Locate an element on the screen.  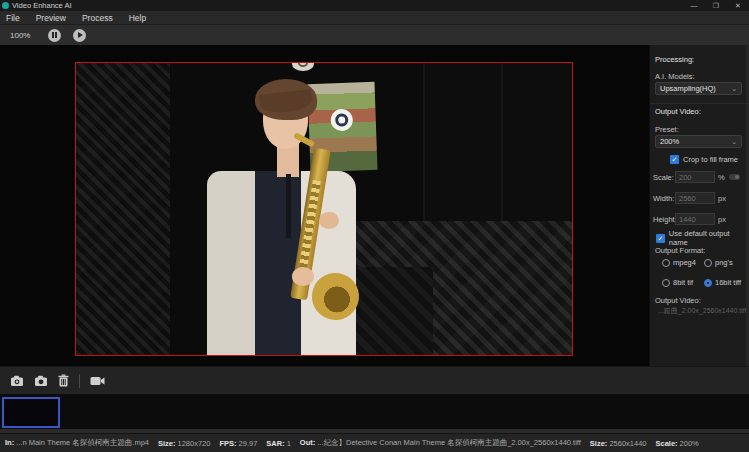
menu-file: File is located at coordinates (14, 18).